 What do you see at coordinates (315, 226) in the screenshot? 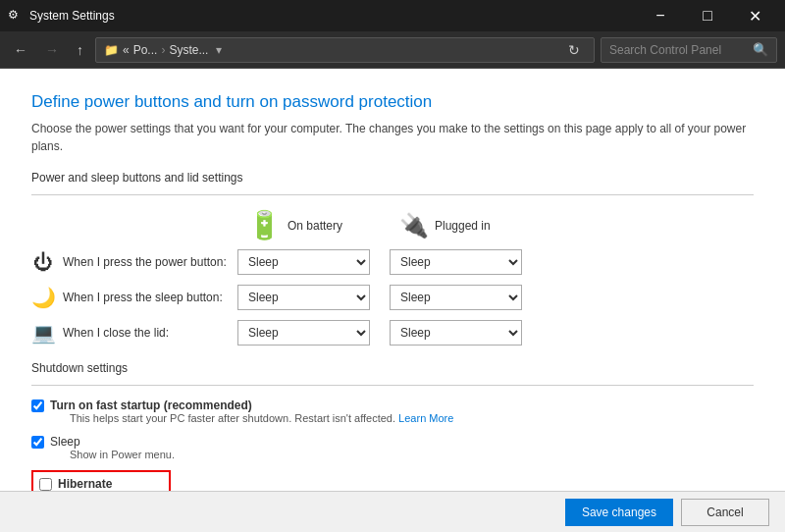
I see `on-battery-label: On battery` at bounding box center [315, 226].